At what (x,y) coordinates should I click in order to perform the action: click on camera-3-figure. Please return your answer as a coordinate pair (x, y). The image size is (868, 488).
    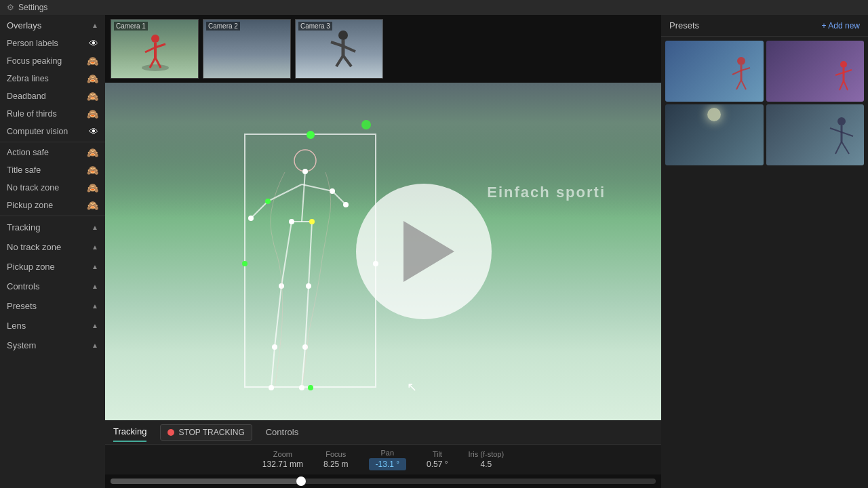
    Looking at the image, I should click on (343, 51).